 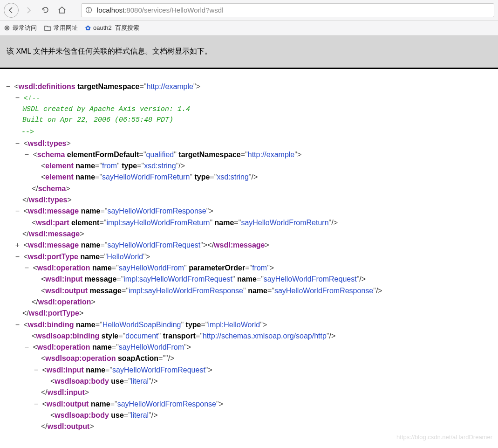 What do you see at coordinates (28, 10) in the screenshot?
I see `arrow-right-icon` at bounding box center [28, 10].